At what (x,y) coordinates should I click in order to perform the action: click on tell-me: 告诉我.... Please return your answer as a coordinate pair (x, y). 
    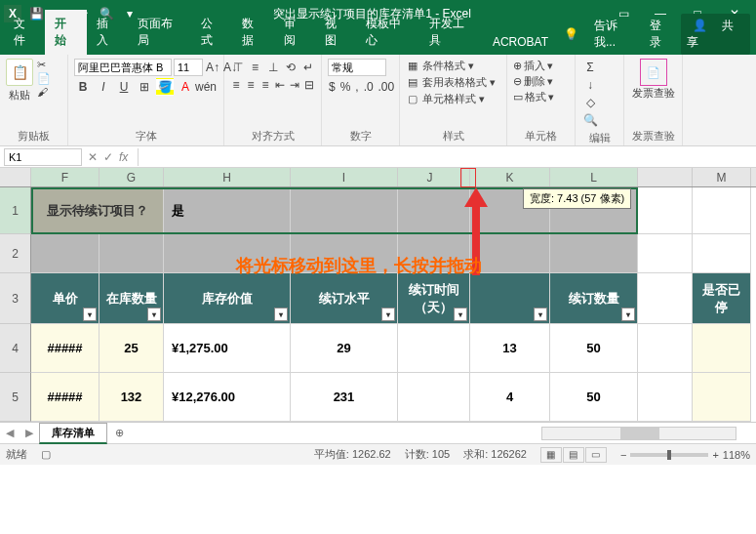
    Looking at the image, I should click on (615, 34).